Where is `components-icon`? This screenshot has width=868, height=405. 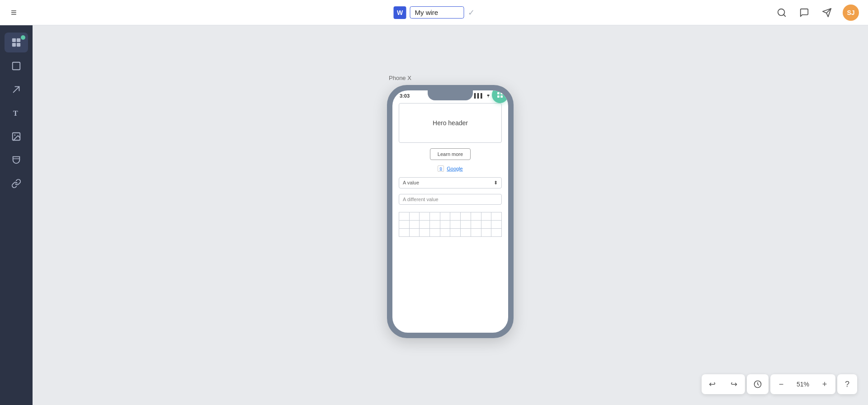 components-icon is located at coordinates (16, 42).